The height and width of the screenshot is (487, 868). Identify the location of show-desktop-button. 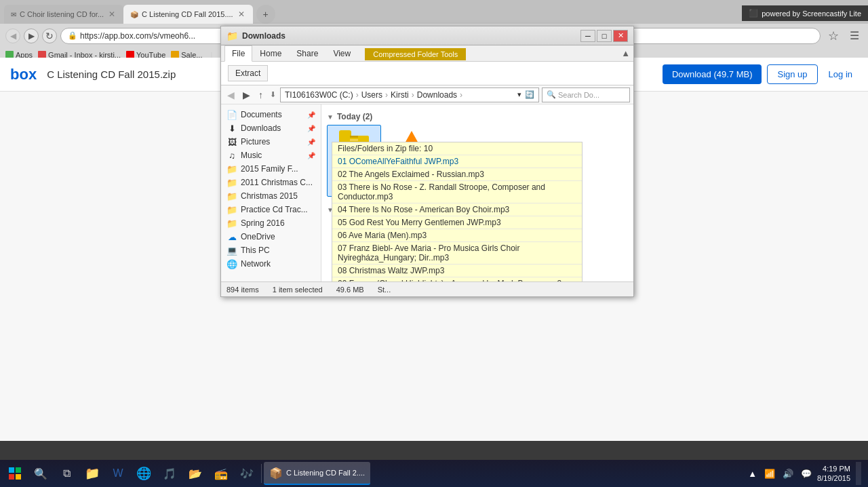
(859, 473).